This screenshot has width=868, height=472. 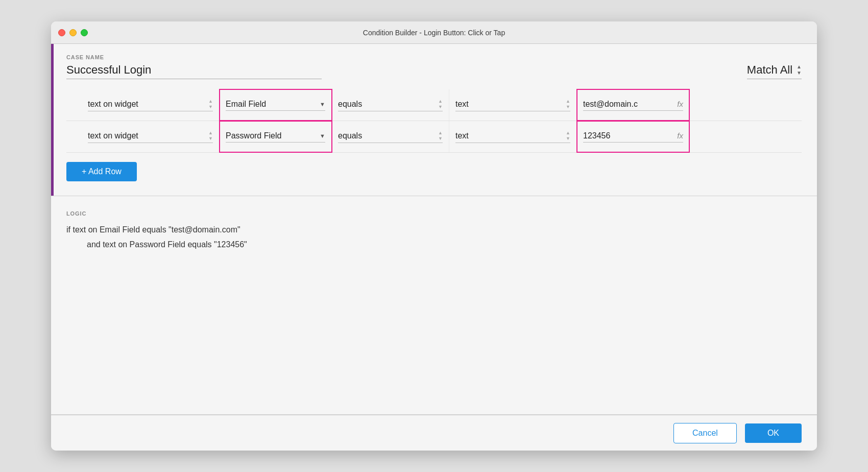 What do you see at coordinates (434, 33) in the screenshot?
I see `titlebar: Condition Builder - Login Button: Click …` at bounding box center [434, 33].